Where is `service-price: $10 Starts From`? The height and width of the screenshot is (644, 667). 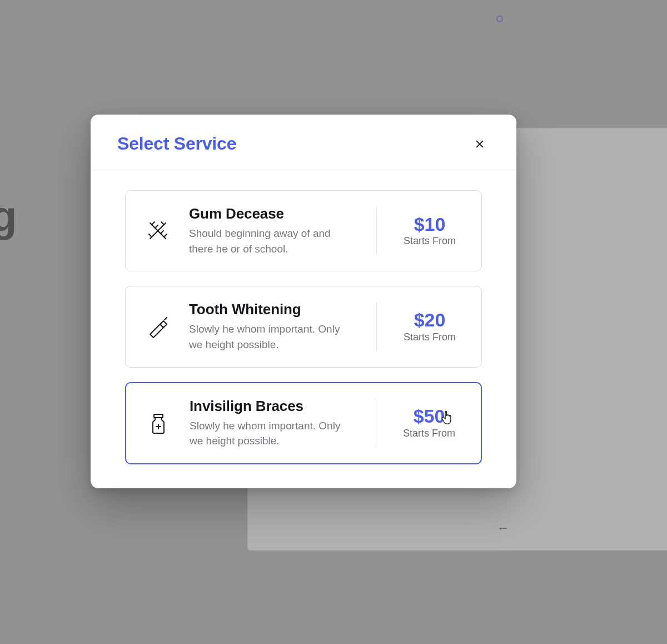
service-price: $10 Starts From is located at coordinates (430, 231).